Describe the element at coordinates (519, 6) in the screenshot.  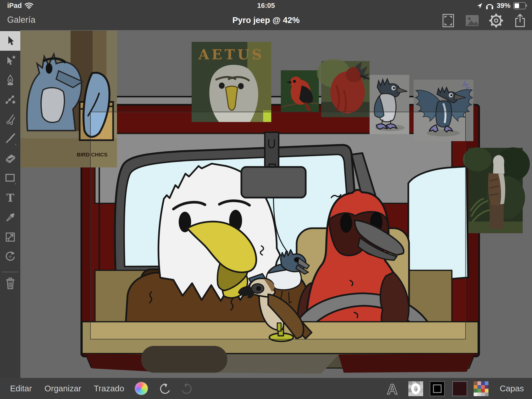
I see `battery-icon` at that location.